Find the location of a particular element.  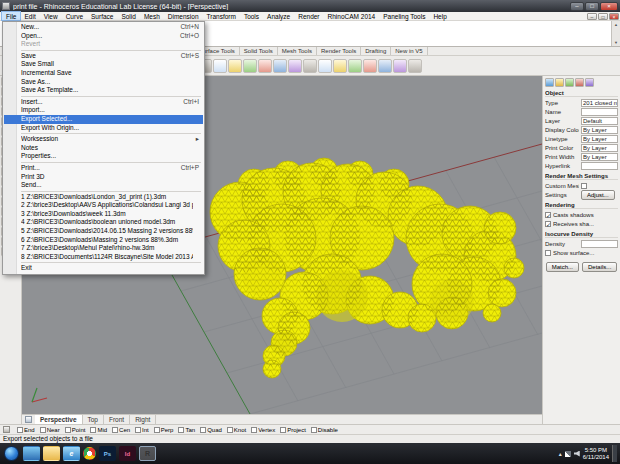

menu-rhinocam-2014: RhinoCAM 2014 is located at coordinates (352, 16).